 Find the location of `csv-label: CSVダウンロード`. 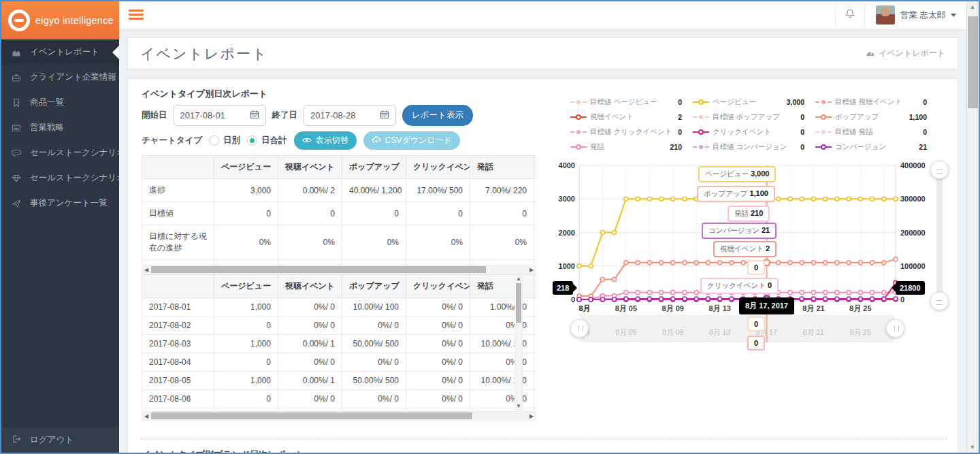

csv-label: CSVダウンロード is located at coordinates (419, 140).